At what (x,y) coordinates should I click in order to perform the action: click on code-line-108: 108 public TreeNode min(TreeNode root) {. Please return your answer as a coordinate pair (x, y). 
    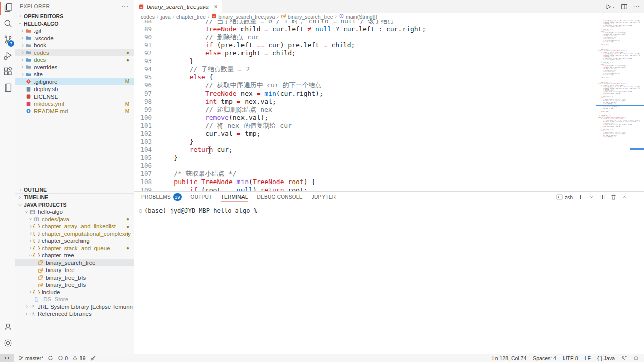
    Looking at the image, I should click on (365, 182).